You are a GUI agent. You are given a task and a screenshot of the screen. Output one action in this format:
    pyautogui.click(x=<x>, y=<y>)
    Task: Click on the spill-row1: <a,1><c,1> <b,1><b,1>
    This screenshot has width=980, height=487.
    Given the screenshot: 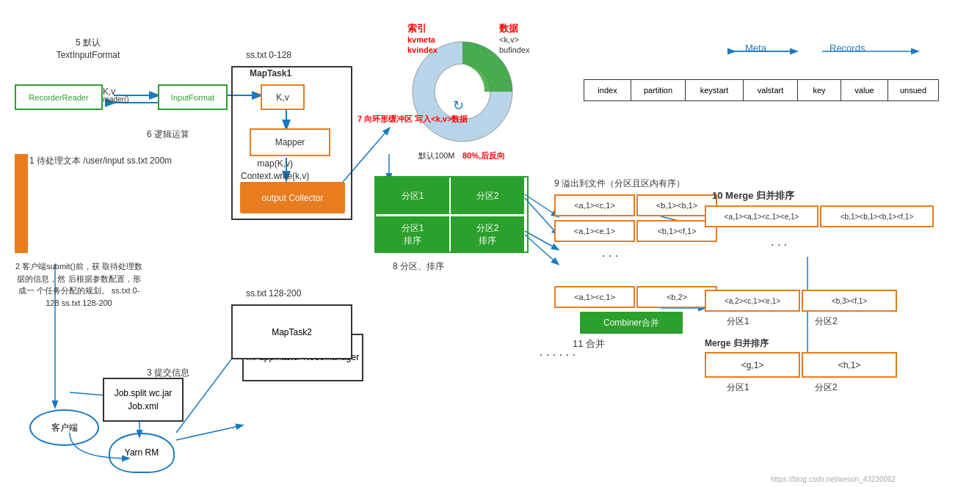 What is the action you would take?
    pyautogui.click(x=636, y=205)
    